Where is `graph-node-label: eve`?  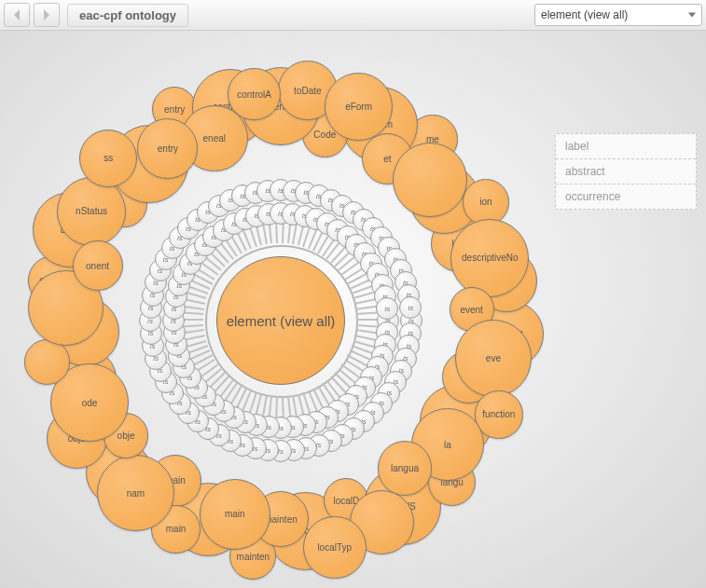 graph-node-label: eve is located at coordinates (493, 358).